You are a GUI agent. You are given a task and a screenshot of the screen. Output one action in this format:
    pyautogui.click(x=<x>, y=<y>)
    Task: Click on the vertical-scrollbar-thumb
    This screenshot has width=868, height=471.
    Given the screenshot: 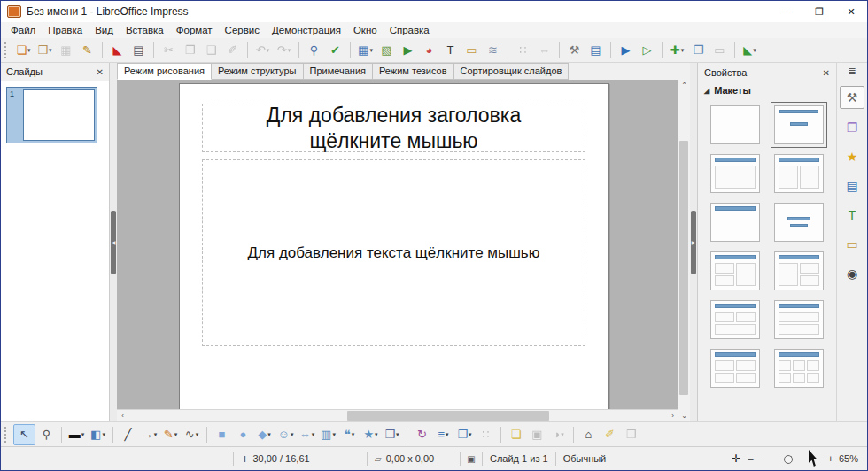 What is the action you would take?
    pyautogui.click(x=684, y=267)
    